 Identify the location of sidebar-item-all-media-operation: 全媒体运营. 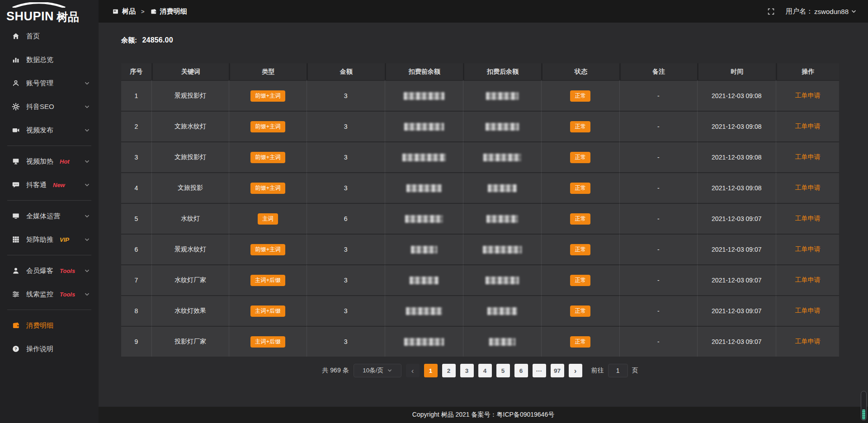
(49, 216).